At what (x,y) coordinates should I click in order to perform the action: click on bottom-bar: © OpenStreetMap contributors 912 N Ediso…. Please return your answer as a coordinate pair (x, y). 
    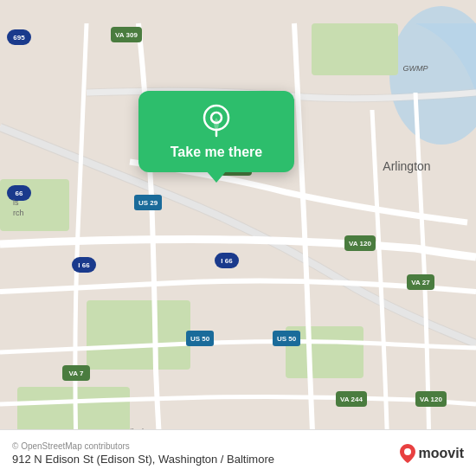
    Looking at the image, I should click on (238, 453).